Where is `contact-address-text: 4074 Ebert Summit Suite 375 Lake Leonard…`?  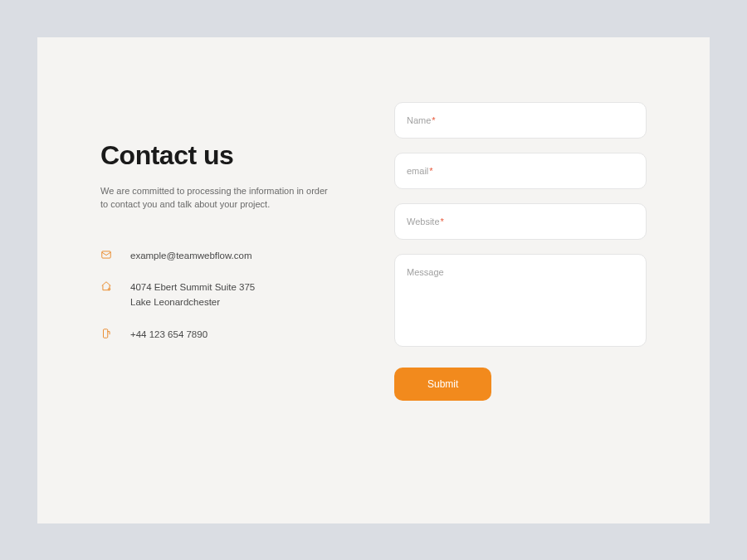 contact-address-text: 4074 Ebert Summit Suite 375 Lake Leonard… is located at coordinates (193, 295).